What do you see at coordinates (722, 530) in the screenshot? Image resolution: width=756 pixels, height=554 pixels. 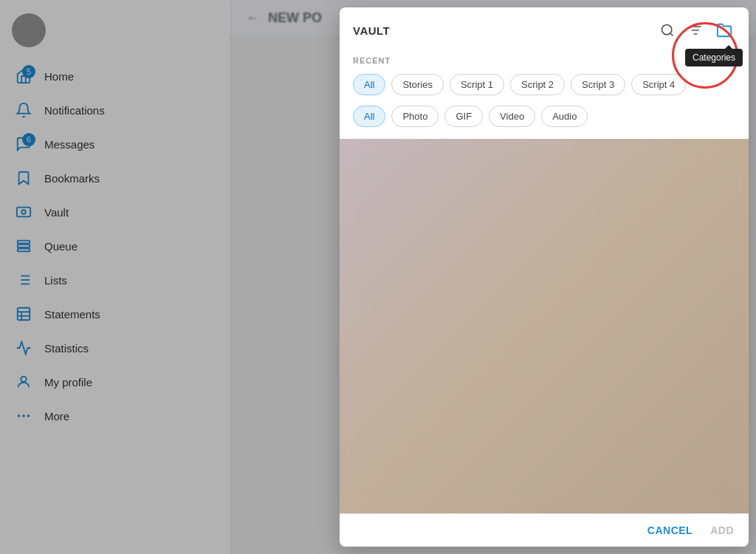 I see `add-button: ADD` at bounding box center [722, 530].